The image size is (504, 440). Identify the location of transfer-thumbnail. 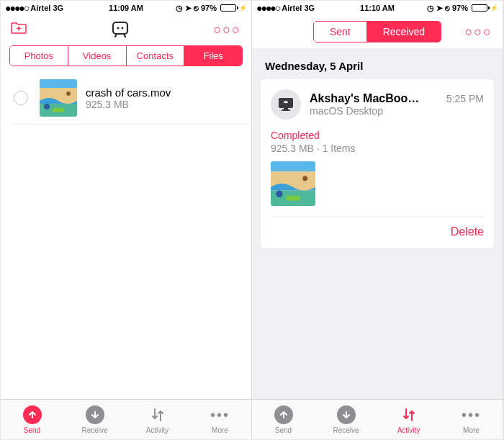
(293, 184).